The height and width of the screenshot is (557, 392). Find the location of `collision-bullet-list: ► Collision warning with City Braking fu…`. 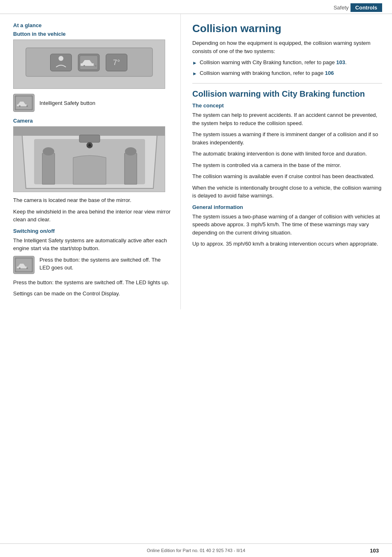

collision-bullet-list: ► Collision warning with City Braking fu… is located at coordinates (287, 68).